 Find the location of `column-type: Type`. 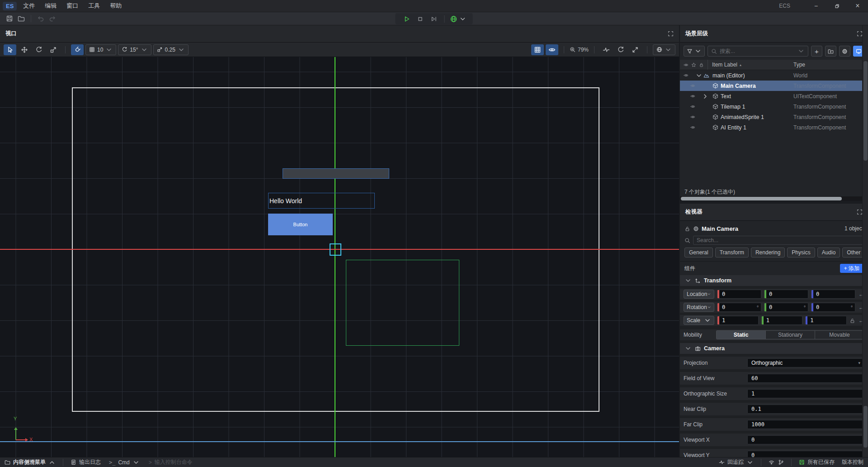

column-type: Type is located at coordinates (799, 65).